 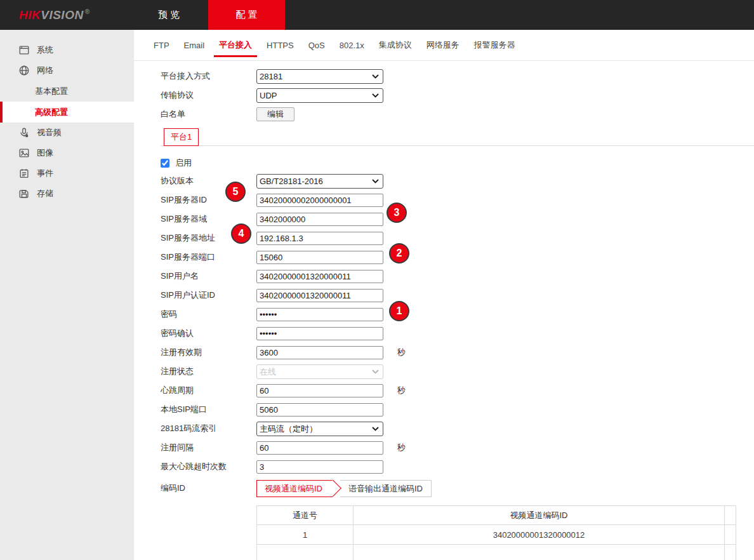 What do you see at coordinates (457, 114) in the screenshot?
I see `form-row-whitelist: 白名单 编辑` at bounding box center [457, 114].